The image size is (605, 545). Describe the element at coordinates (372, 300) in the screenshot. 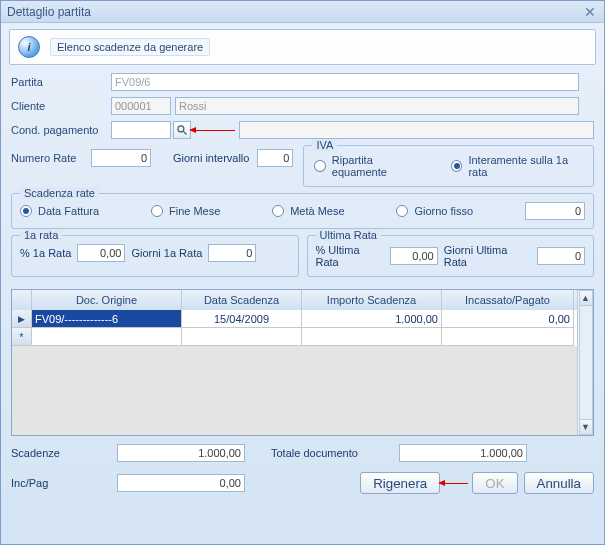

I see `col-importo: Importo Scadenza` at that location.